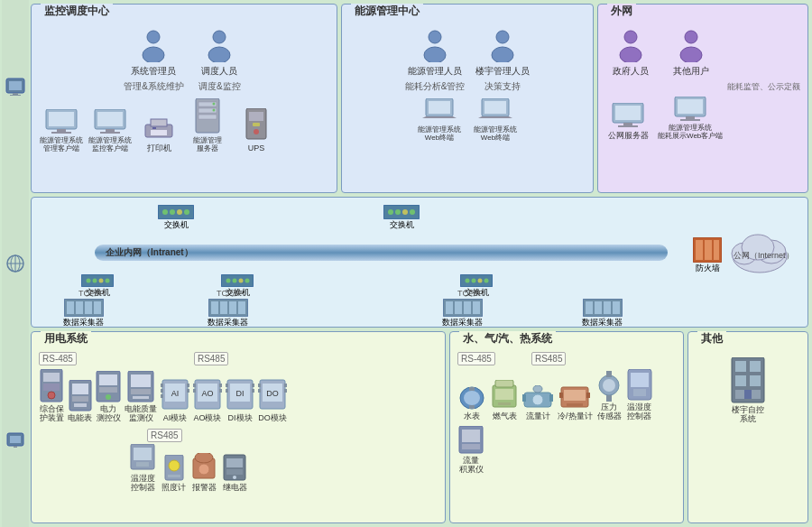 This screenshot has width=812, height=527. Describe the element at coordinates (141, 414) in the screenshot. I see `dev-label-quality-monitor: 电能质量监测仪` at that location.